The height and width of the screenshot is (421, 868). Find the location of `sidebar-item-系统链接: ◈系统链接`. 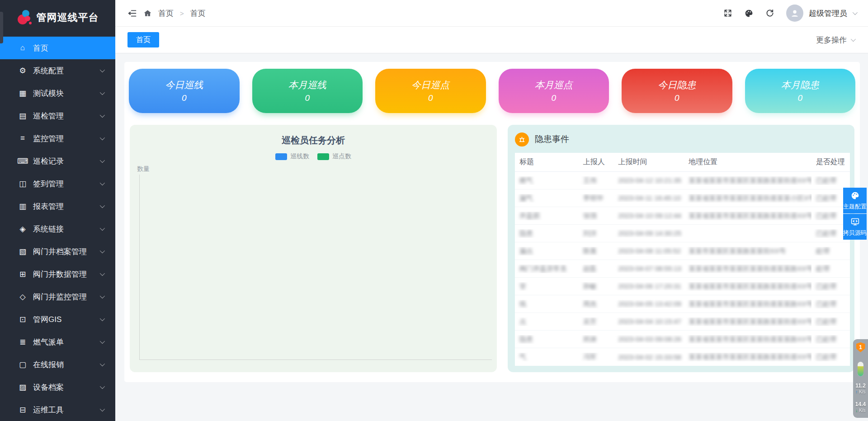

sidebar-item-系统链接: ◈系统链接 is located at coordinates (58, 229).